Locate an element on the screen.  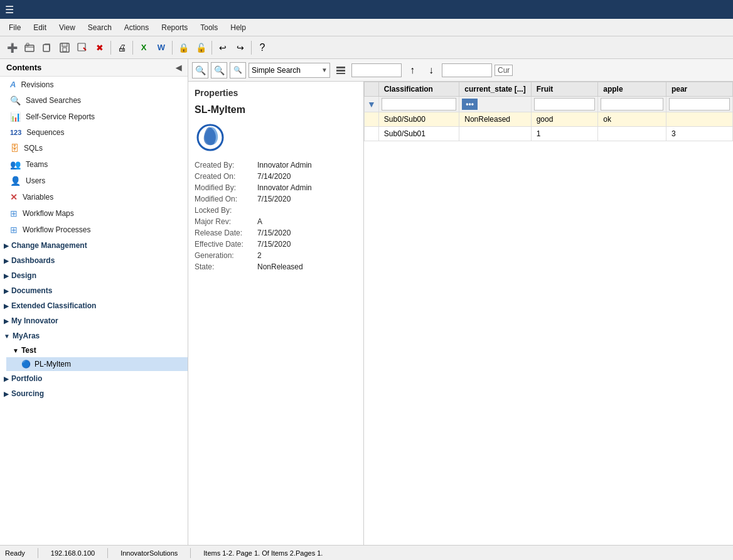
saved-searches-icon: 🔍 is located at coordinates (15, 100).